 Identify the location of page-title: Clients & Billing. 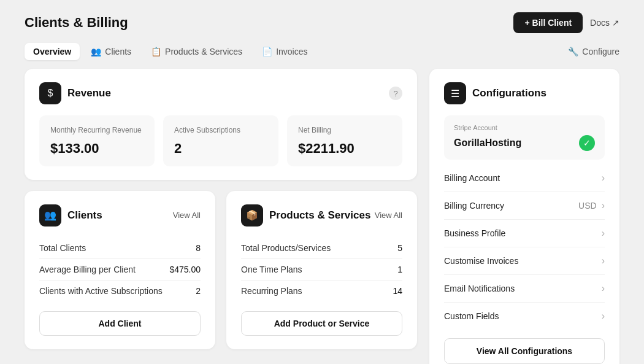
(76, 23).